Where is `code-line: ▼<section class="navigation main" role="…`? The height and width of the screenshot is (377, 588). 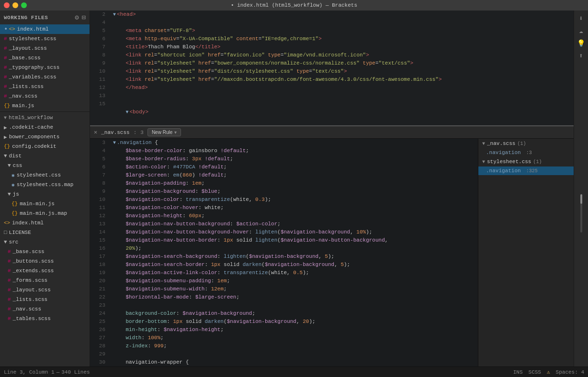
code-line: ▼<section class="navigation main" role="… is located at coordinates (341, 125).